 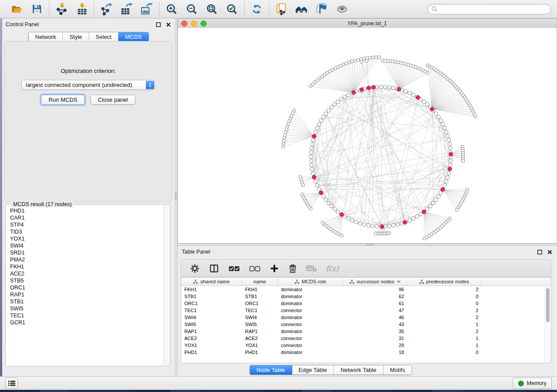 What do you see at coordinates (172, 9) in the screenshot?
I see `zoom-in-icon` at bounding box center [172, 9].